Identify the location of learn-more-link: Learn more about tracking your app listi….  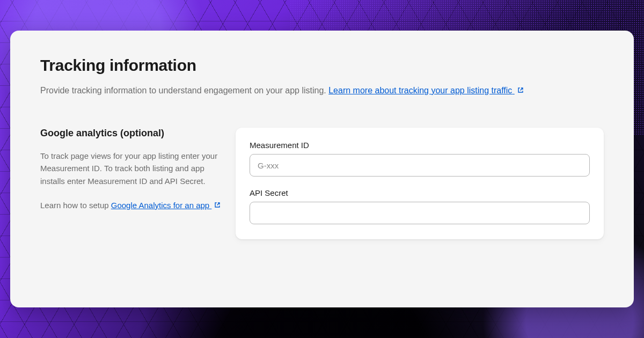
(426, 90).